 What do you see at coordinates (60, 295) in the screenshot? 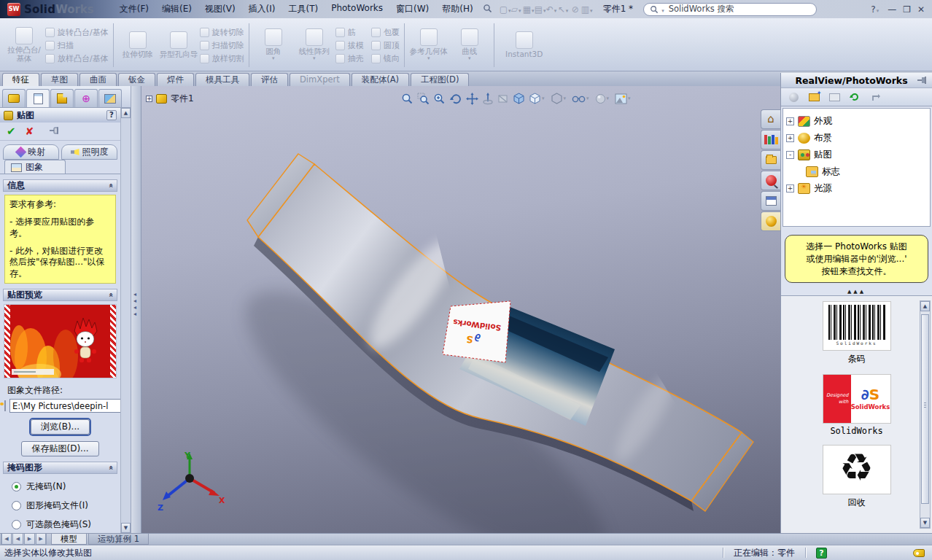
I see `preview-section-header: 贴图预览` at bounding box center [60, 295].